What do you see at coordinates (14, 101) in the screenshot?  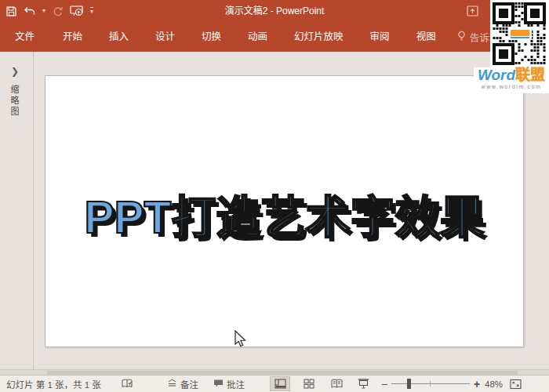 I see `thumbnail-pane-label: 缩略图` at bounding box center [14, 101].